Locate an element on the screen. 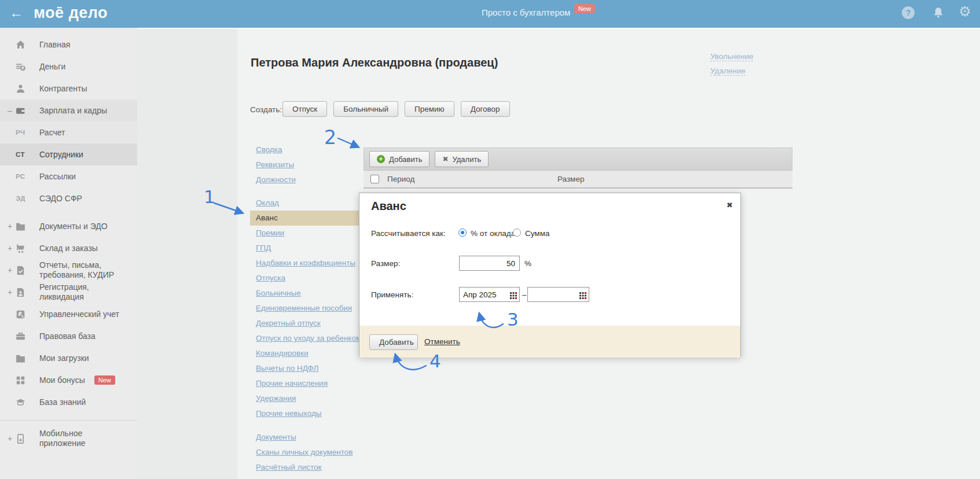  sidebar-item: +Склад и заказы is located at coordinates (68, 248).